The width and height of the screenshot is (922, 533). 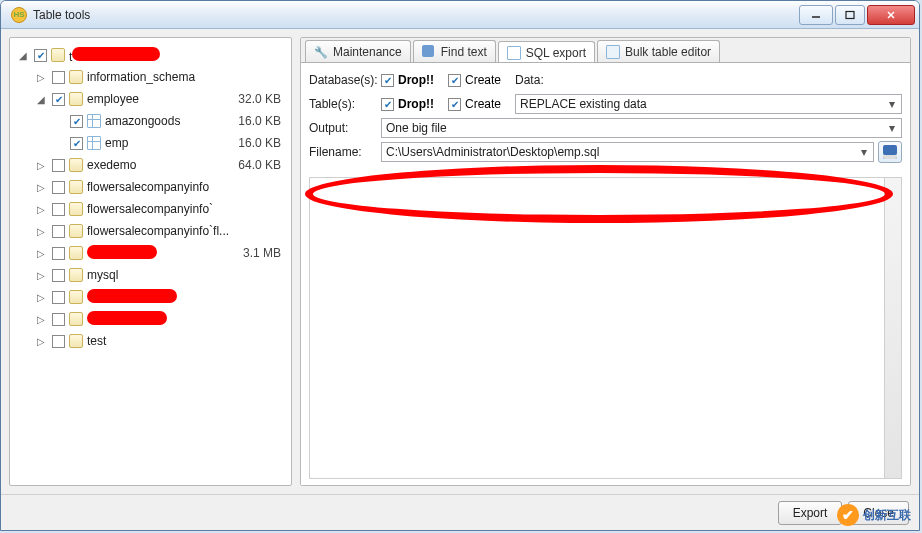 I want to click on tree-node: ▷test, so click(x=150, y=341).